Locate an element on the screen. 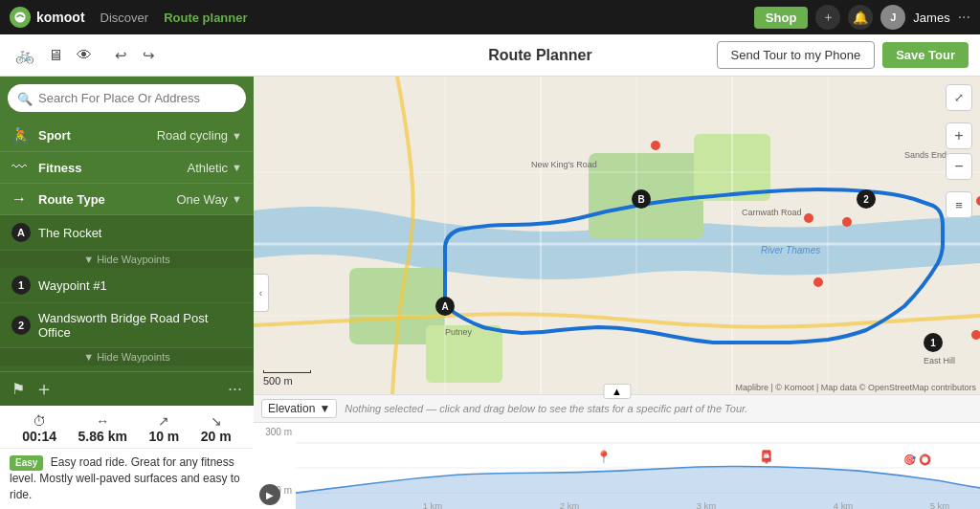  map-layers-button: ≡ is located at coordinates (959, 205).